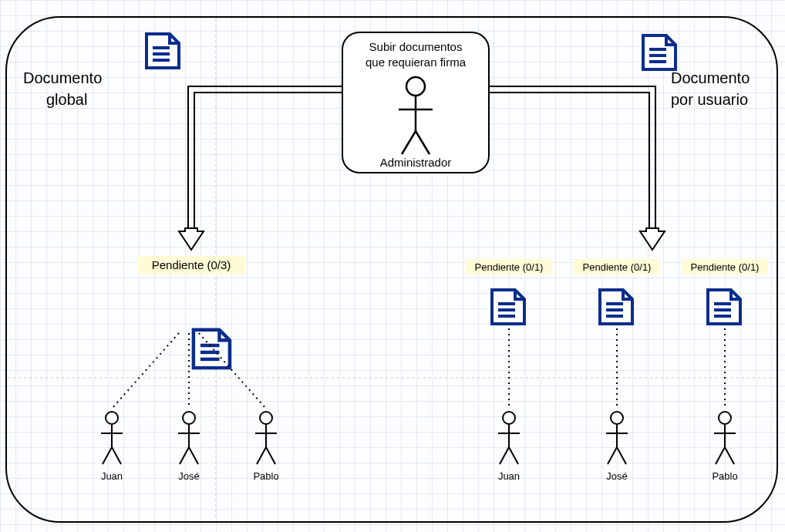 This screenshot has width=785, height=532. I want to click on admin-box: Subir documentos que requieran firma Adm…, so click(416, 103).